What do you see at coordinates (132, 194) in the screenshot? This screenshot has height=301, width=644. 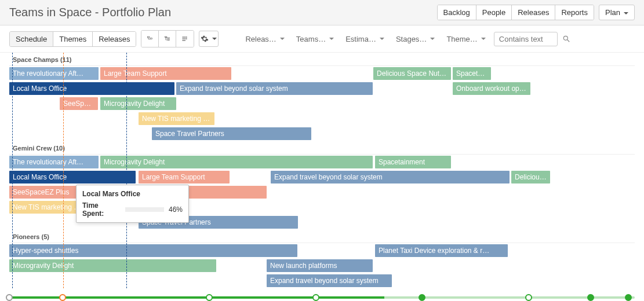 I see `tooltip-title: Local Mars Office` at bounding box center [132, 194].